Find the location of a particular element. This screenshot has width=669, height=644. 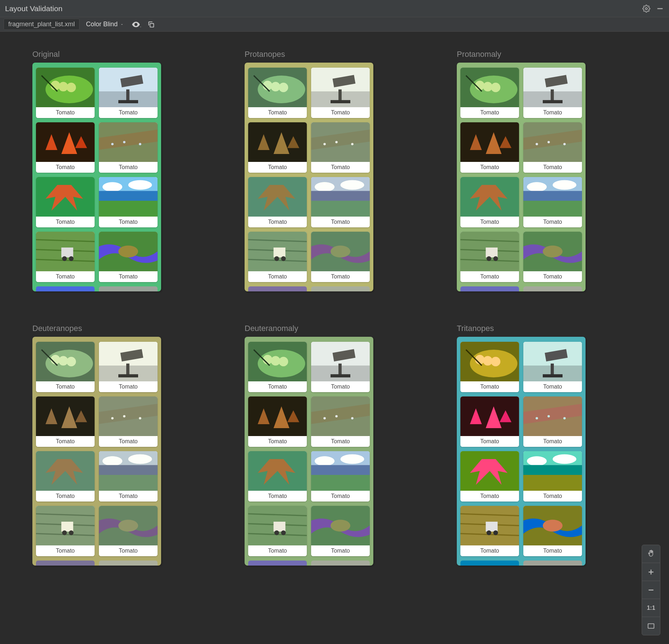

preview-group: ProtanopesTomatoTomatoTomatoTomatoTomato… is located at coordinates (309, 171).